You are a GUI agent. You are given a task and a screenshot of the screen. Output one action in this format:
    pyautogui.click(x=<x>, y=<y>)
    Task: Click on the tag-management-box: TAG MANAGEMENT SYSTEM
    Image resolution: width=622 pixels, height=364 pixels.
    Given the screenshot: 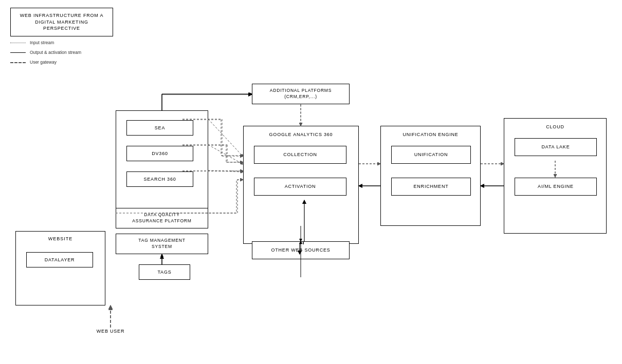 What is the action you would take?
    pyautogui.click(x=162, y=244)
    